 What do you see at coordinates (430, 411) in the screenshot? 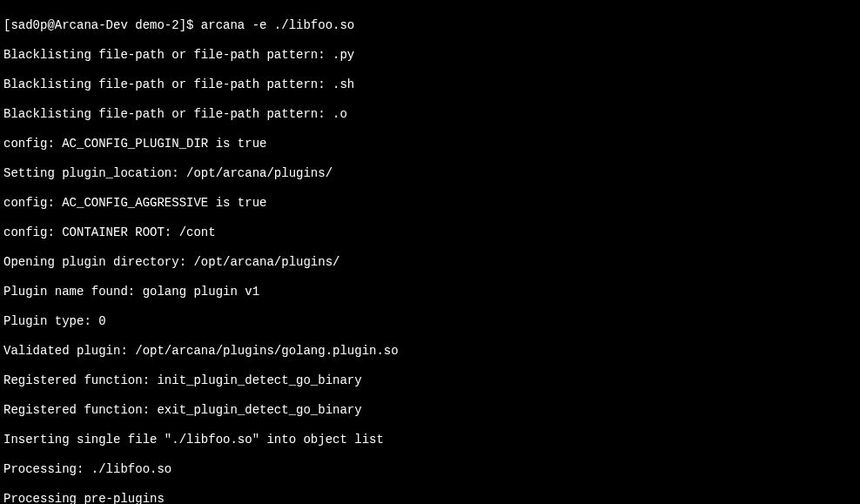
I see `output-line: Registered function: exit_plugin_detect_…` at bounding box center [430, 411].